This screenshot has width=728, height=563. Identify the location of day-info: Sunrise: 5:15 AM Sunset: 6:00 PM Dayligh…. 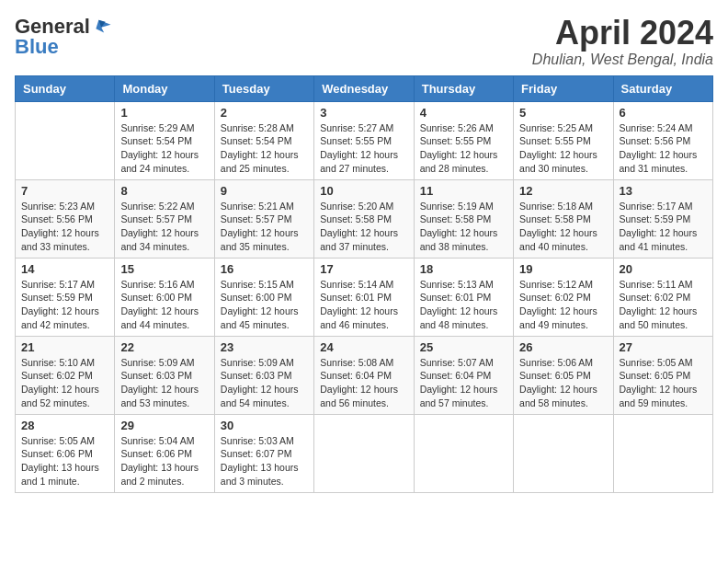
(265, 305).